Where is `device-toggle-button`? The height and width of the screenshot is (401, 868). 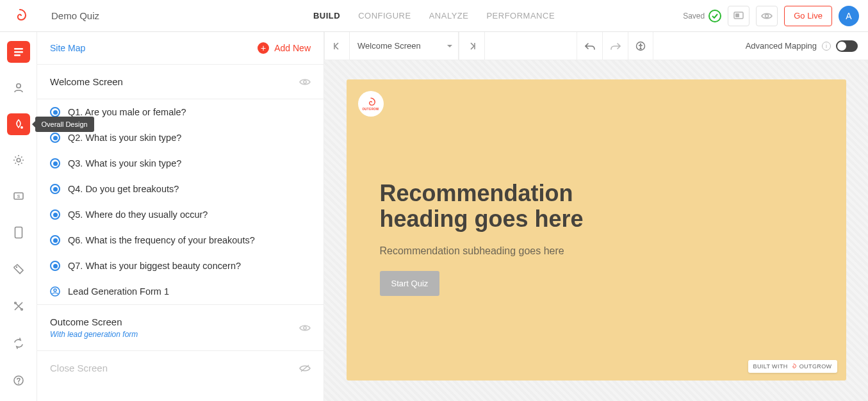
device-toggle-button is located at coordinates (739, 16).